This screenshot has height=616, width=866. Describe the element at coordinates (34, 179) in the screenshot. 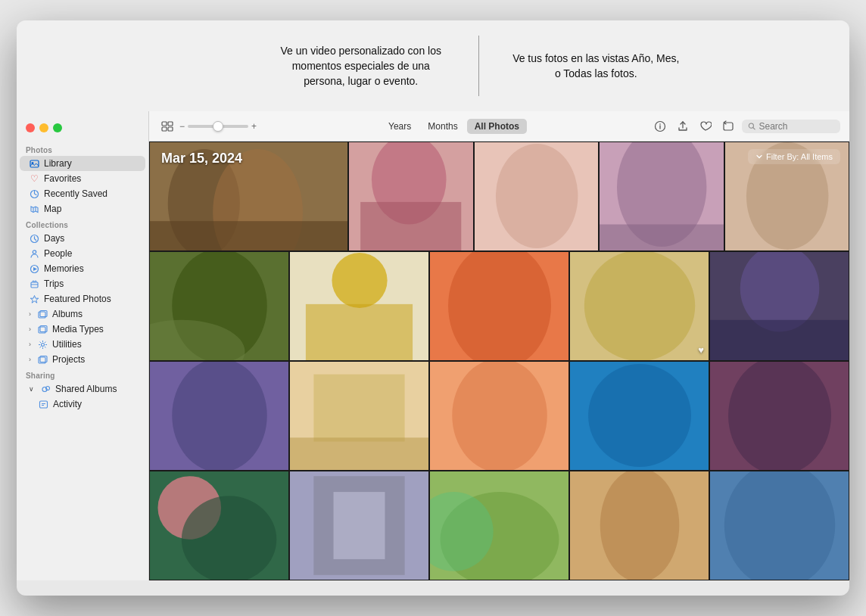

I see `heart-icon: ♡` at that location.